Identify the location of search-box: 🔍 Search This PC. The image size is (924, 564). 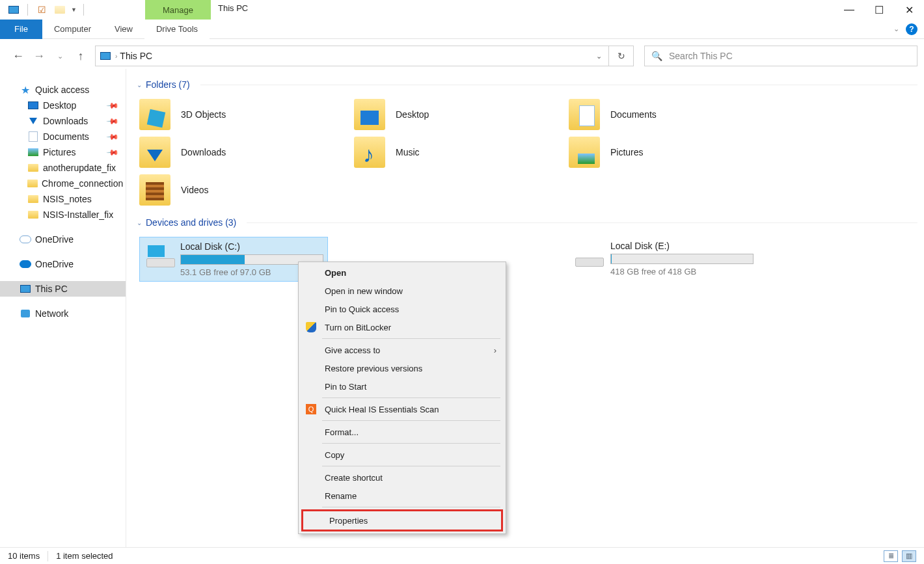
(781, 56).